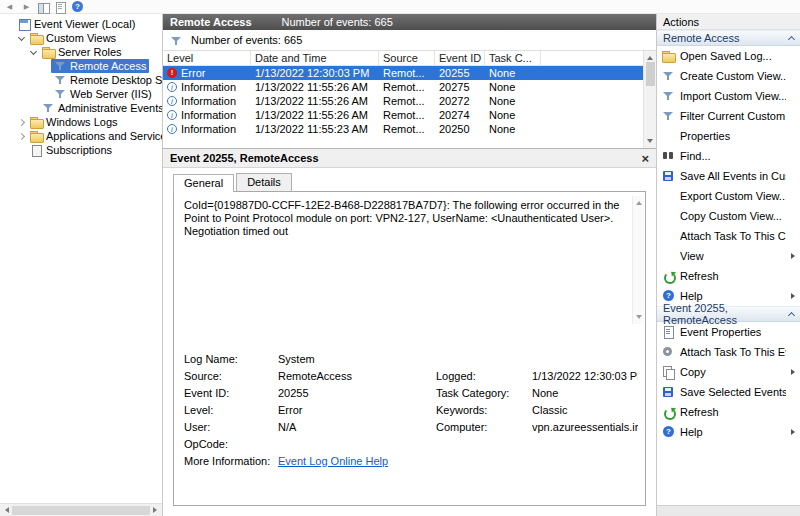  I want to click on tree-item-hit-area: Subscriptions, so click(71, 150).